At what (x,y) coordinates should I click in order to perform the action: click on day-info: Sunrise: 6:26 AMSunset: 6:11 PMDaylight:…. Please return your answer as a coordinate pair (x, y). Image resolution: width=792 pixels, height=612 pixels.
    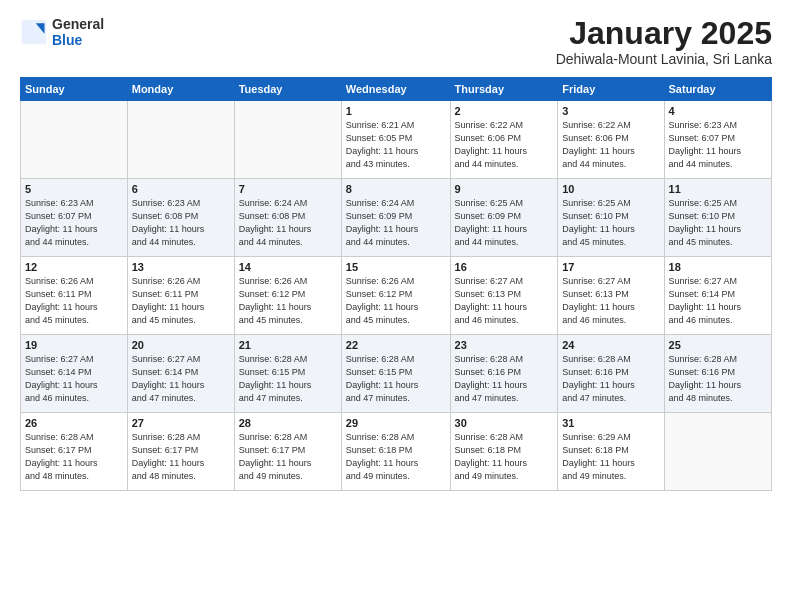
    Looking at the image, I should click on (181, 301).